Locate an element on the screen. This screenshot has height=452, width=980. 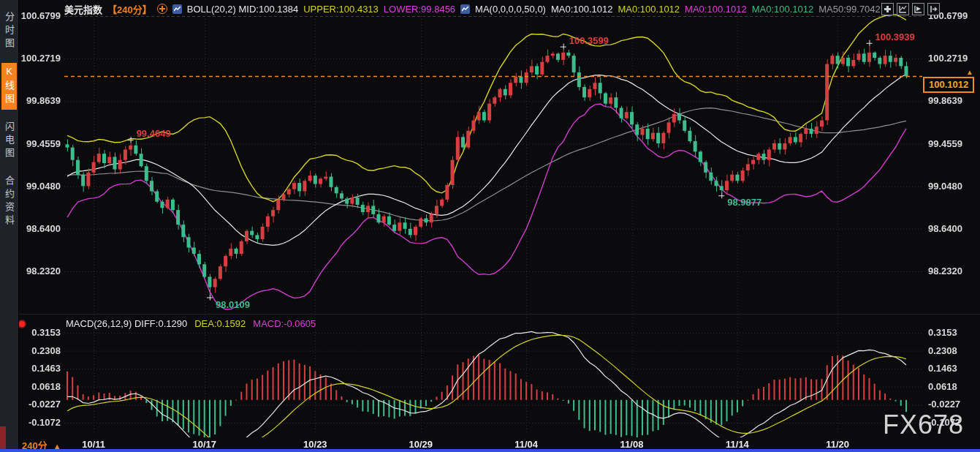
macd-axis-label-left: 0.0618 is located at coordinates (39, 386).